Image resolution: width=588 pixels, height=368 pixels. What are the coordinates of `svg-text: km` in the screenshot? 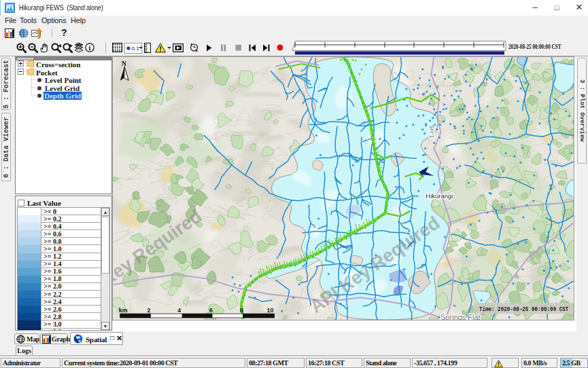 It's located at (124, 310).